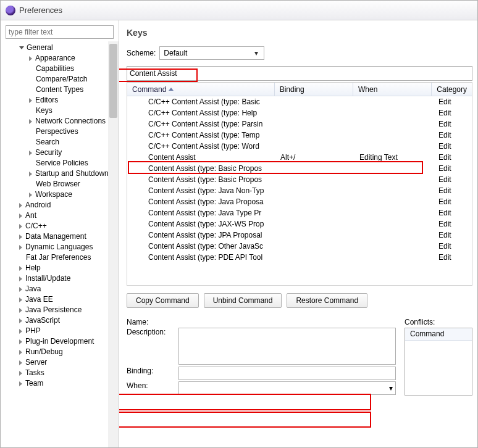  I want to click on tree-item: Java Persistence, so click(59, 310).